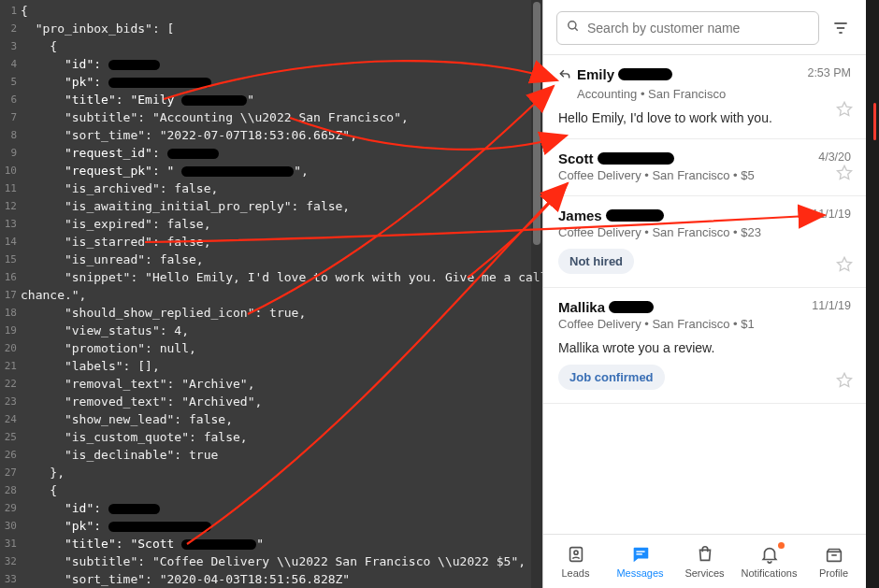  Describe the element at coordinates (829, 73) in the screenshot. I see `card-time: 2:53 PM` at that location.